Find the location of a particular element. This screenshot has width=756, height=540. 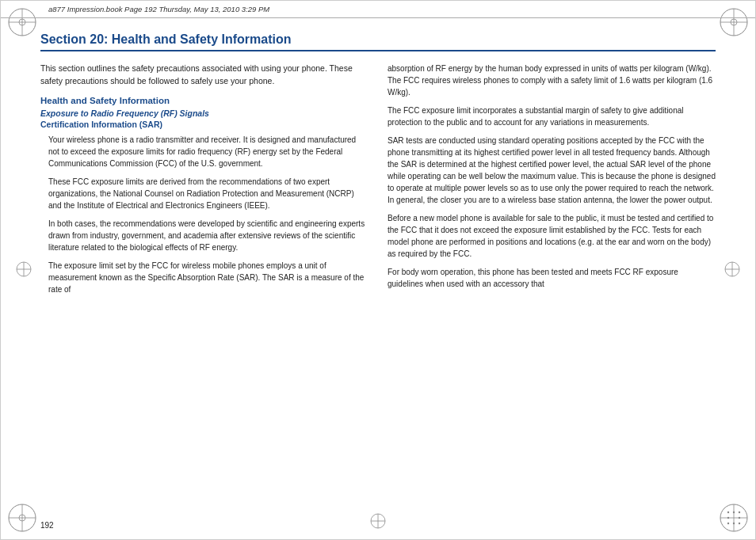

left-para-3: In both cases, the recommendations were … is located at coordinates (204, 236).